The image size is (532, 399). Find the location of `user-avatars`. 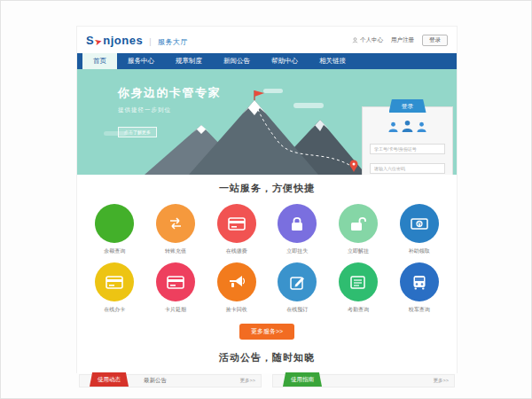

user-avatars is located at coordinates (408, 126).